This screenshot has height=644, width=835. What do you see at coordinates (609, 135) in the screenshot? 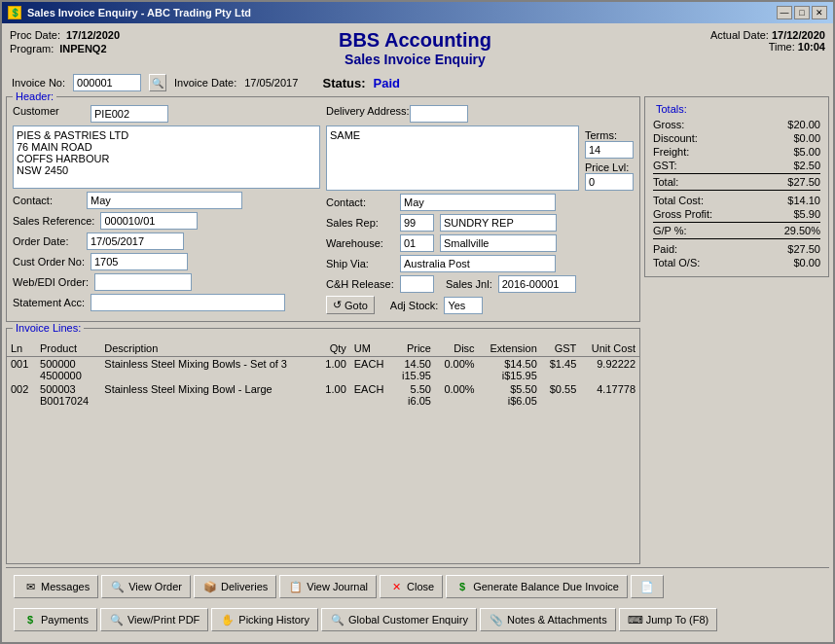
I see `terms-label: Terms:` at bounding box center [609, 135].